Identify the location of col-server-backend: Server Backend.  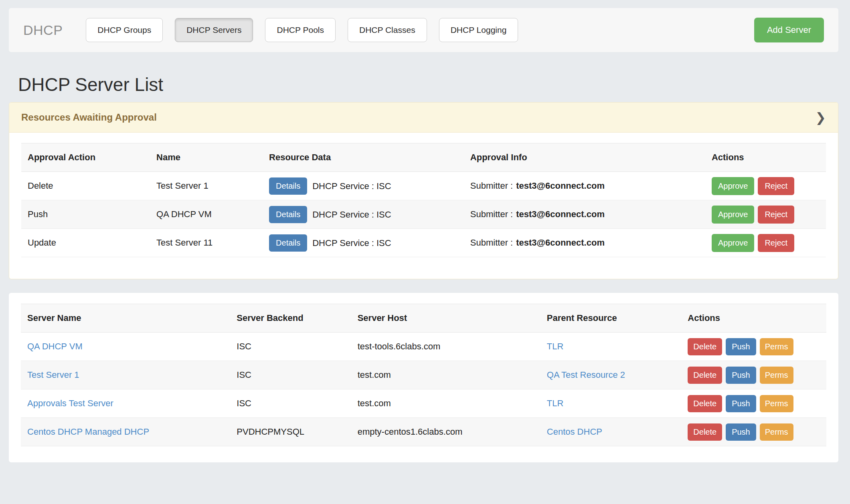
(290, 318).